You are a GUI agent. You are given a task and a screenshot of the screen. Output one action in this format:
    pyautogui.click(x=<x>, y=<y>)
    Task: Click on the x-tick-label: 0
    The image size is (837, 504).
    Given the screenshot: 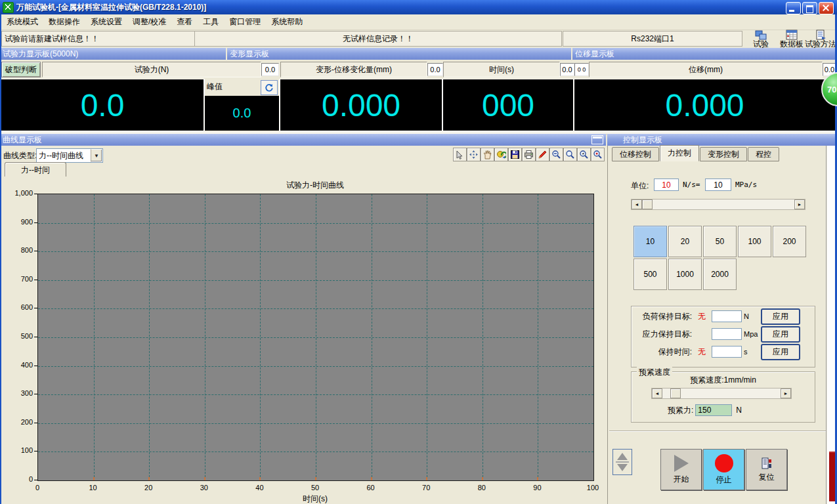 What is the action you would take?
    pyautogui.click(x=37, y=488)
    